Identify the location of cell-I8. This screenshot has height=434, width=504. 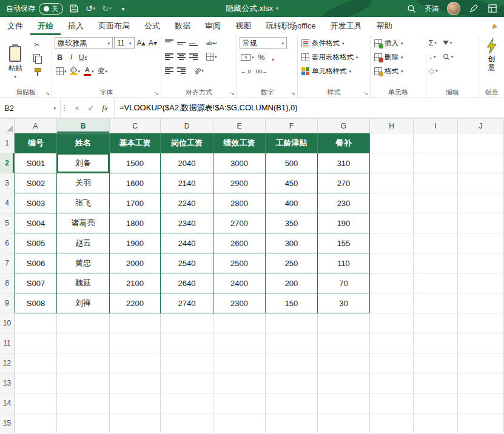
(435, 284).